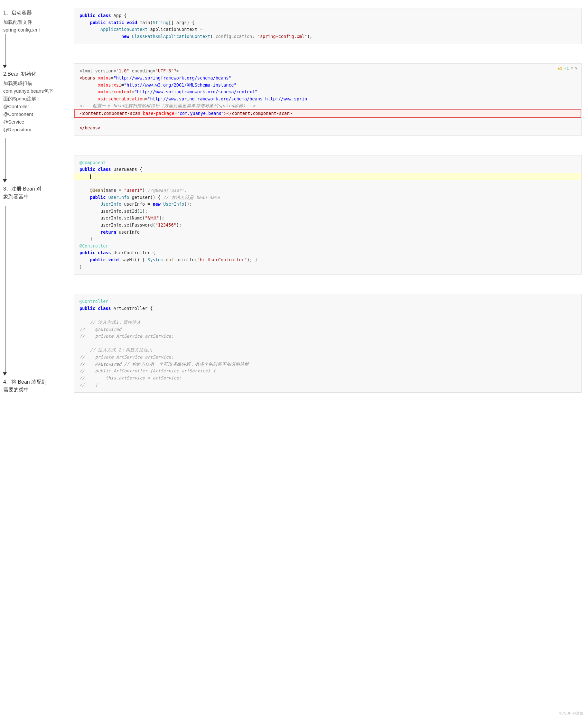 This screenshot has width=588, height=719. What do you see at coordinates (131, 225) in the screenshot?
I see `code-line: userInfo.setPassword("123456");` at bounding box center [131, 225].